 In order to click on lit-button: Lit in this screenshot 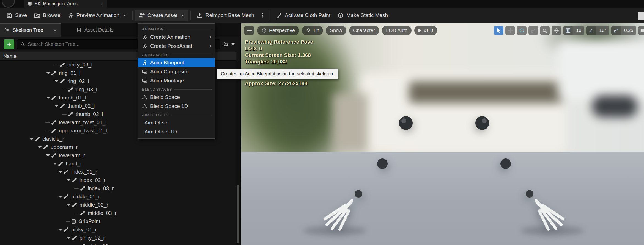, I will do `click(313, 30)`.